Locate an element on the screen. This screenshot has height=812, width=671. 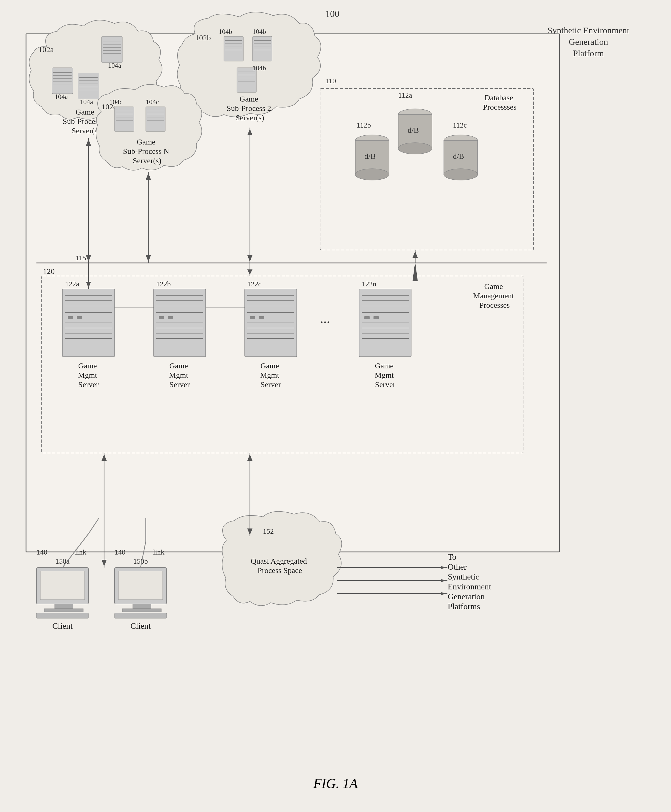
ref-140a: 140 is located at coordinates (42, 552).